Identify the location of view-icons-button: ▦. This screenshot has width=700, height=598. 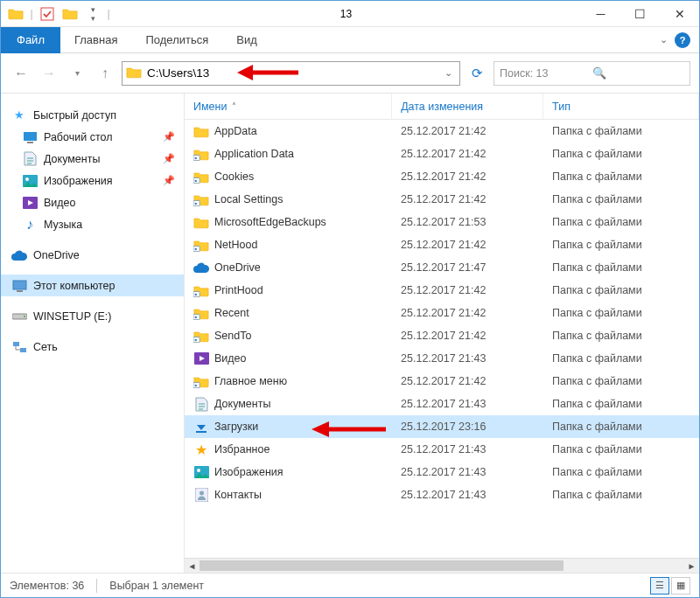
(681, 586).